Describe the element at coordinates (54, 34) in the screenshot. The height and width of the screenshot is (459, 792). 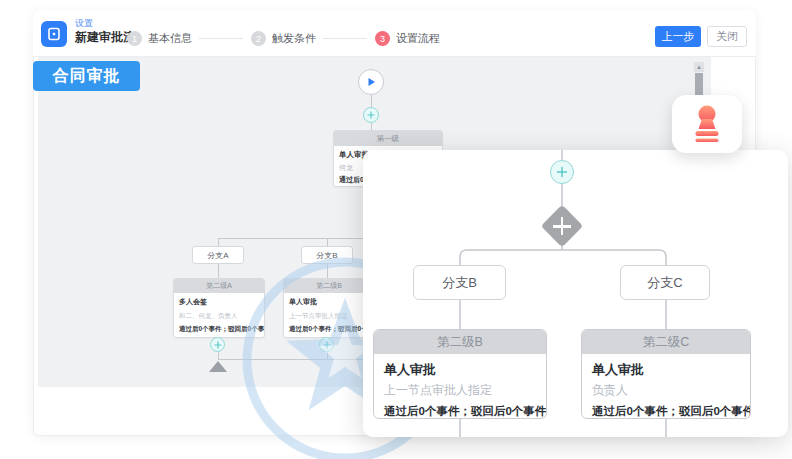
I see `app-icon` at that location.